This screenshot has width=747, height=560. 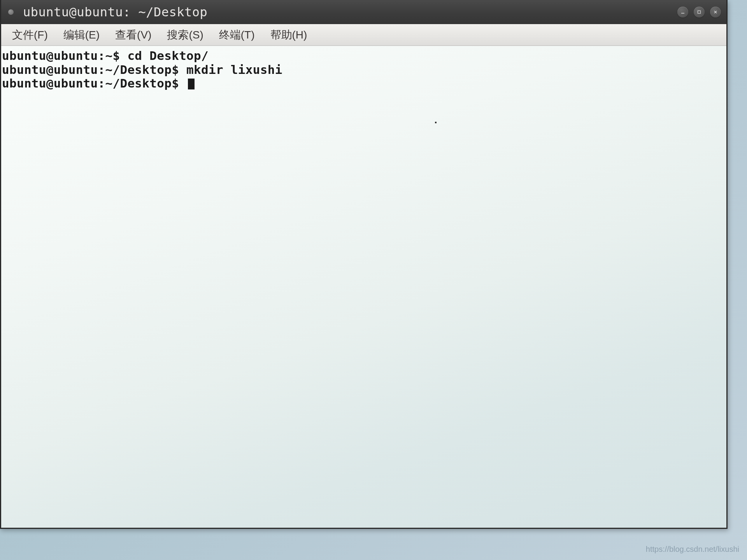 I want to click on terminal-line: ubuntu@ubuntu:~/Desktop$ mkdir lixushi, so click(x=364, y=70).